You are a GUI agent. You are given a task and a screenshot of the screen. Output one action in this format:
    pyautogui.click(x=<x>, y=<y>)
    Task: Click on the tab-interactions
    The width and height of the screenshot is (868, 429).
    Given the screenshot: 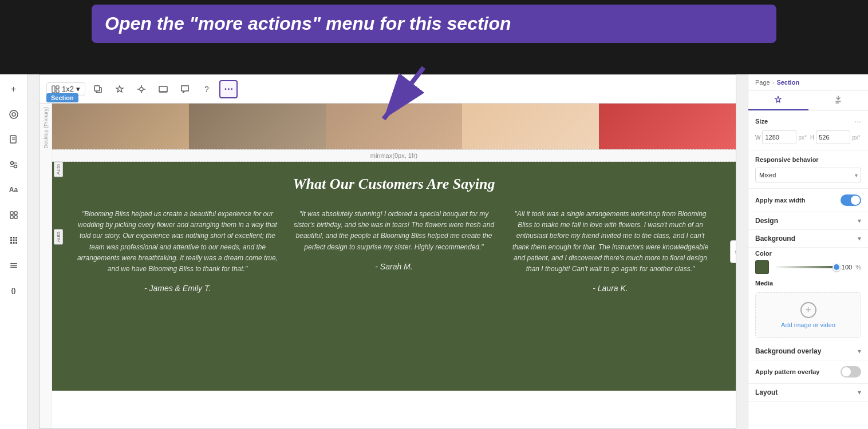 What is the action you would take?
    pyautogui.click(x=838, y=101)
    